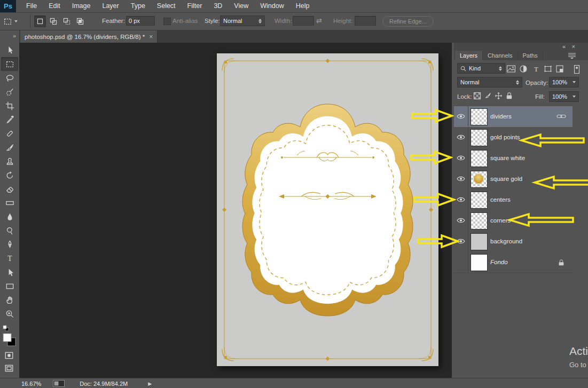 This screenshot has height=388, width=588. I want to click on tab-channels: Channels, so click(500, 56).